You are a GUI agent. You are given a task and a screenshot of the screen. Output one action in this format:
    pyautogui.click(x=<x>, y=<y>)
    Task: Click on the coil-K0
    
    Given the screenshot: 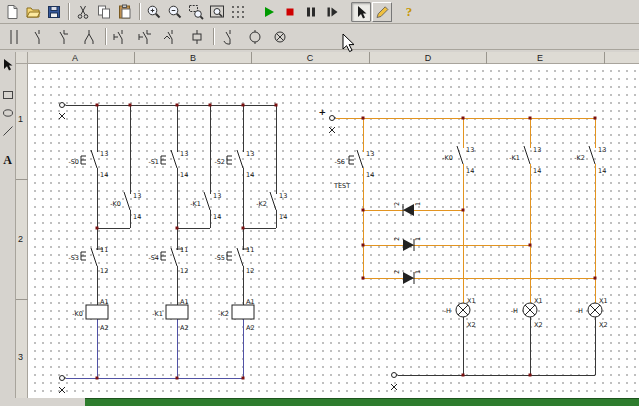 What is the action you would take?
    pyautogui.click(x=97, y=312)
    